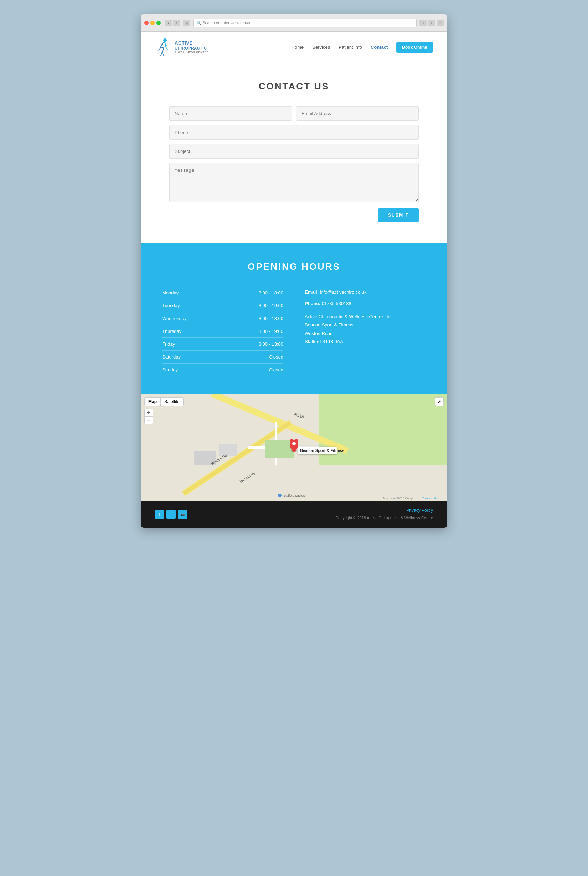 The width and height of the screenshot is (588, 876). I want to click on name-input, so click(230, 113).